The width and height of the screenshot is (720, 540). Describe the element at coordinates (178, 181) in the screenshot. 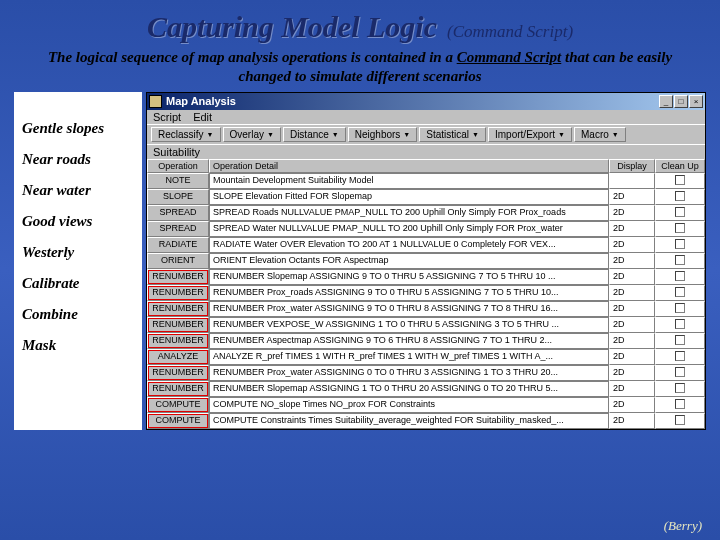

I see `cell-operation: NOTE` at that location.